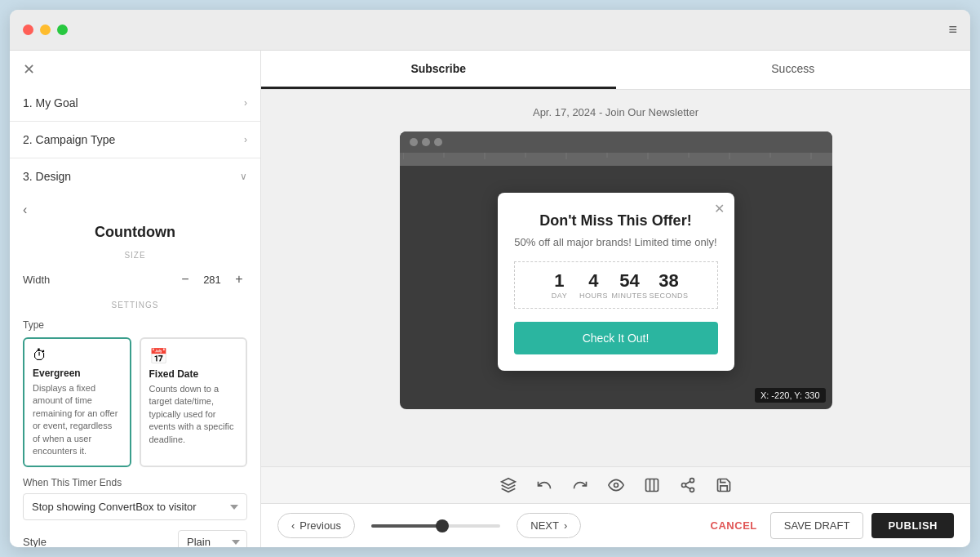 The image size is (980, 557). Describe the element at coordinates (36, 279) in the screenshot. I see `width-label: Width` at that location.